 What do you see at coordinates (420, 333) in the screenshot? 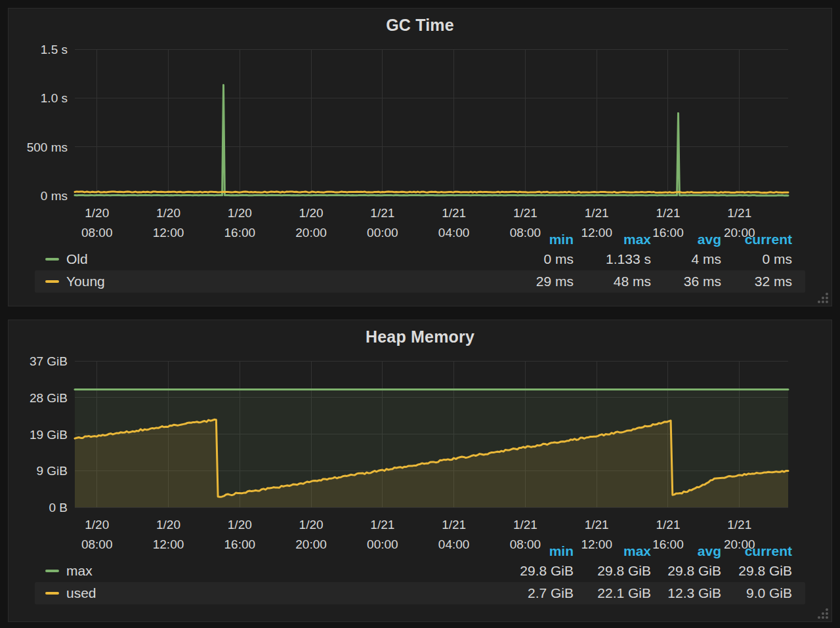
I see `panel-title: Heap Memory` at bounding box center [420, 333].